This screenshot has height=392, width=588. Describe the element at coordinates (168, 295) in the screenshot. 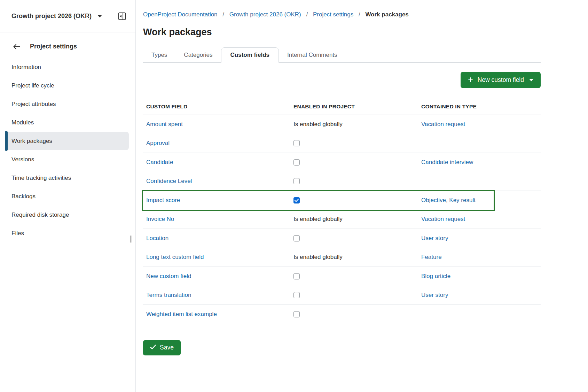

I see `custom-field-link: Terms translation` at that location.